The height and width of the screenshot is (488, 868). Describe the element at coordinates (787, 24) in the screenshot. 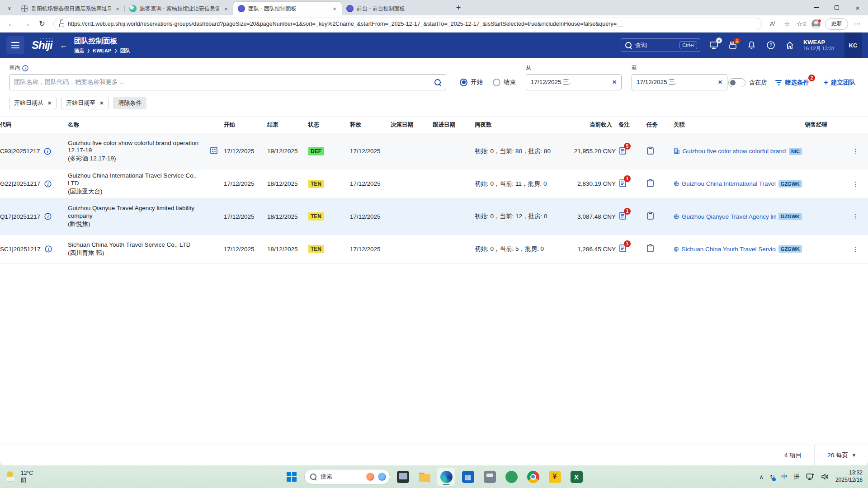

I see `favorite-star-icon: ☆` at that location.